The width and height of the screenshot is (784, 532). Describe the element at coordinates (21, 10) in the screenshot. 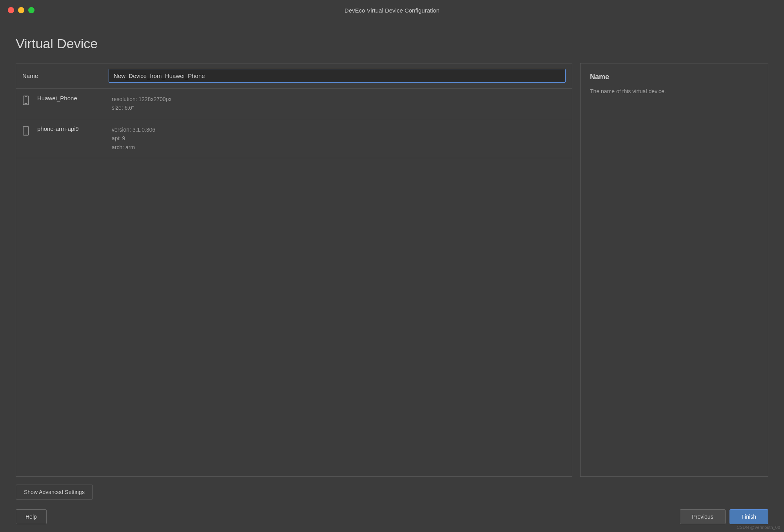

I see `window-controls` at that location.